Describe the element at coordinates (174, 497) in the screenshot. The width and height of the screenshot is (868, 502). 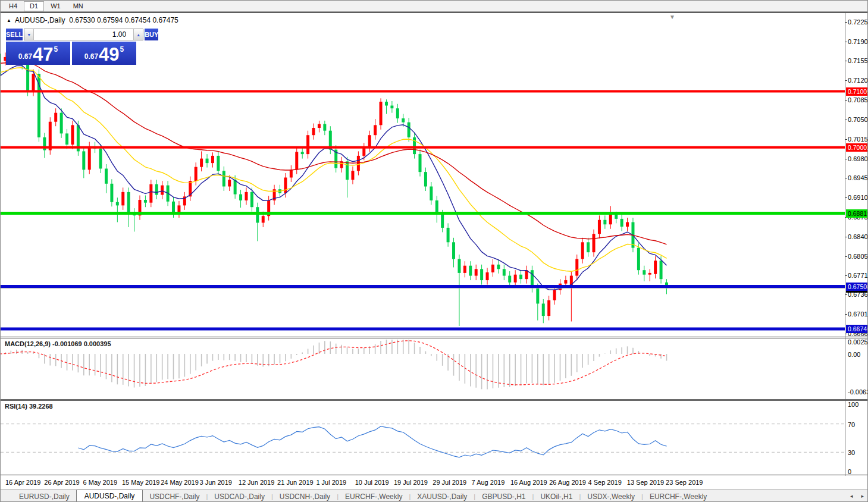
I see `tab-usdchf-daily: USDCHF-,Daily` at that location.